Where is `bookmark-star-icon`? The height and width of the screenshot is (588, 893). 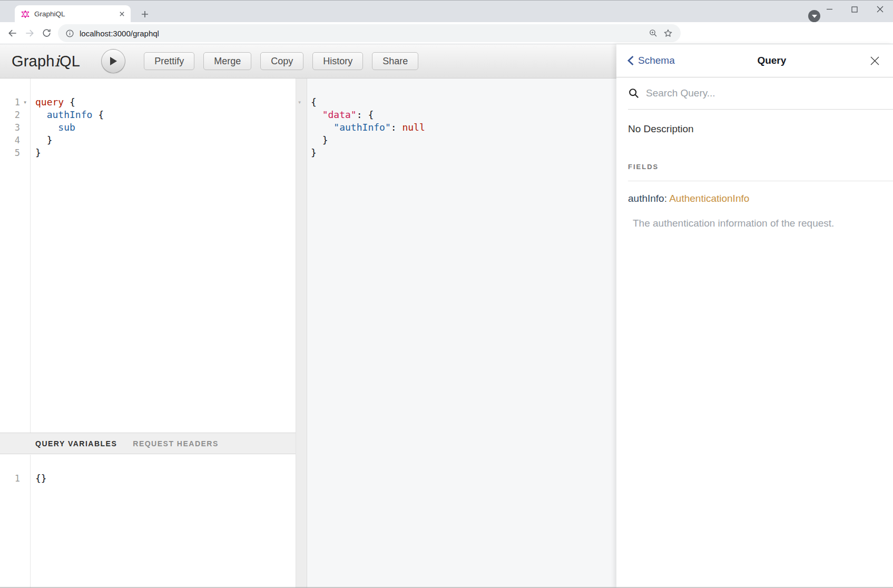
bookmark-star-icon is located at coordinates (668, 33).